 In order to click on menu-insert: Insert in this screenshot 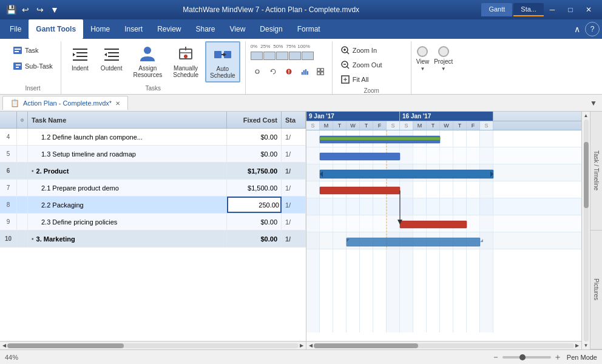, I will do `click(134, 29)`.